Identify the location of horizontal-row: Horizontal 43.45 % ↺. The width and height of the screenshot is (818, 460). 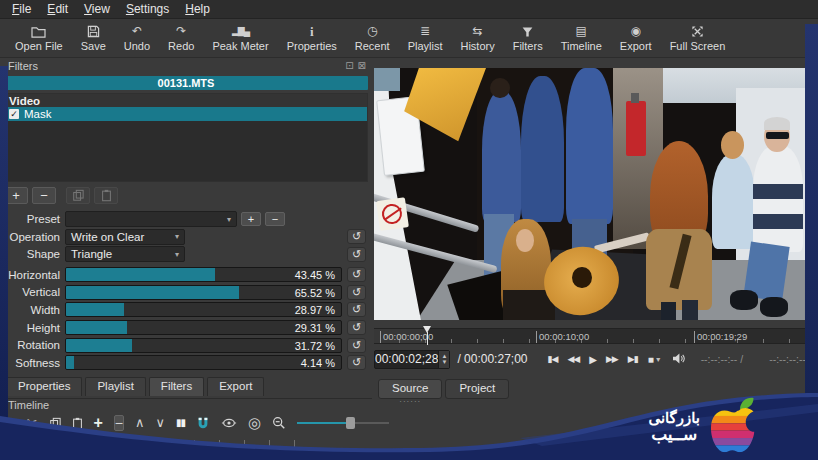
(184, 275).